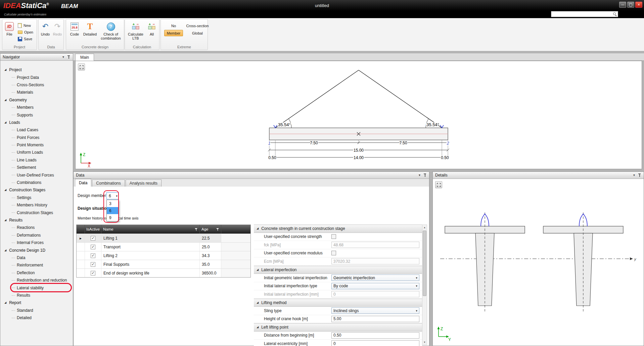 The image size is (644, 346). I want to click on nav-item-settlement: Settlement, so click(37, 167).